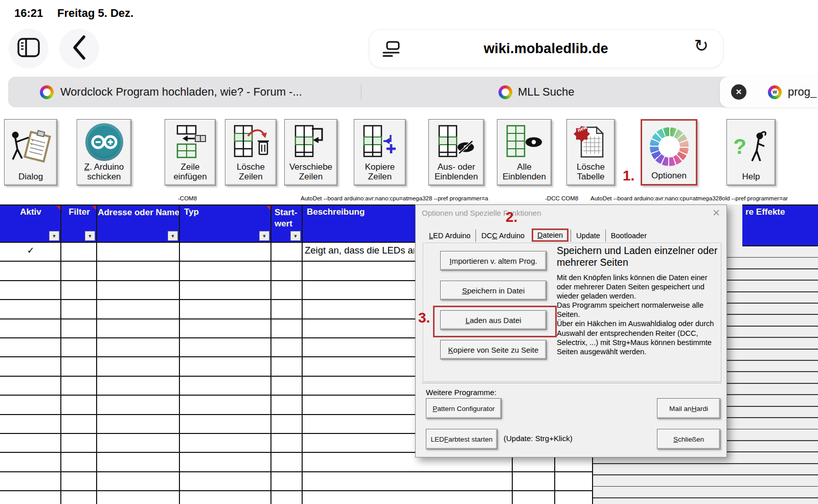  I want to click on filter-dropdown-startwert: ▼, so click(296, 236).